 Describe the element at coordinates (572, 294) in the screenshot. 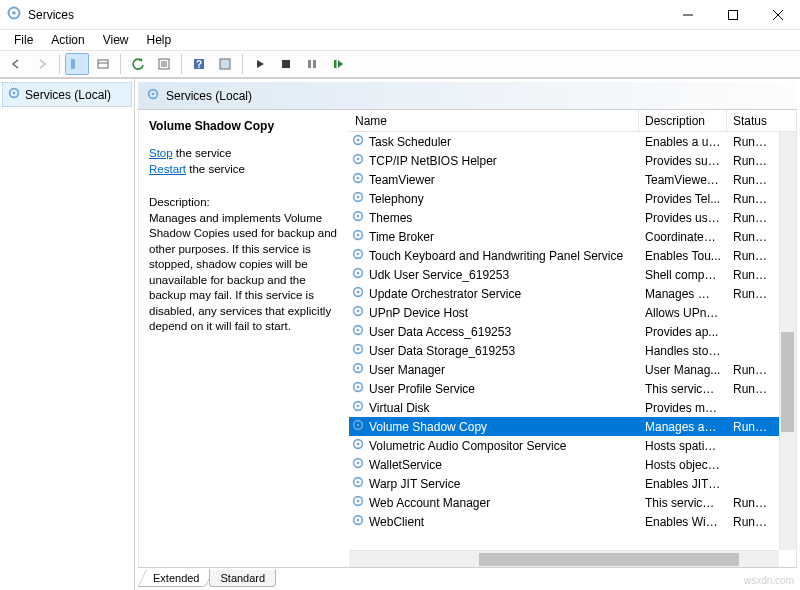

I see `service-row: Update Orchestrator ServiceManages Wi...…` at that location.